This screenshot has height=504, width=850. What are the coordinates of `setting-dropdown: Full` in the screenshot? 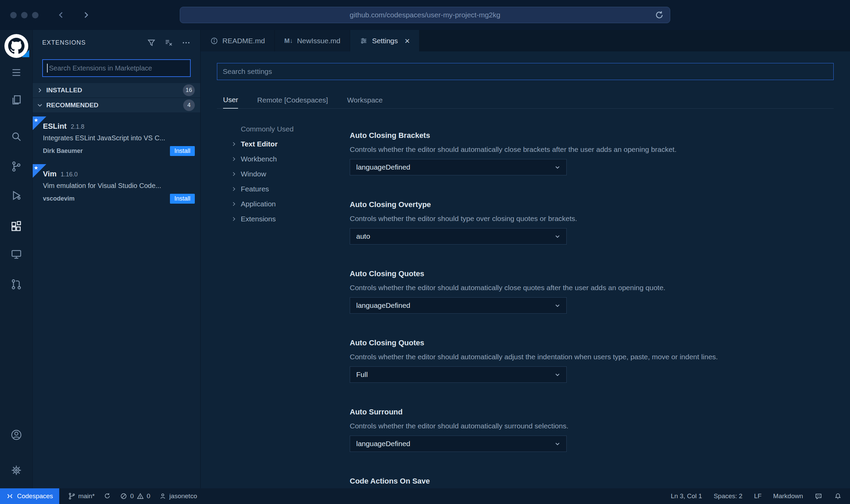 It's located at (458, 375).